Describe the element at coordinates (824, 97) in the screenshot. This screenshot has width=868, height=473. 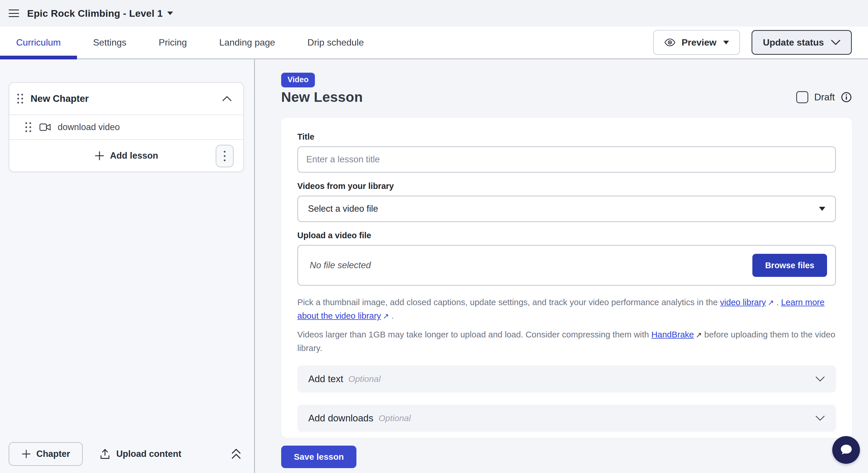
I see `draft-group: Draft` at that location.